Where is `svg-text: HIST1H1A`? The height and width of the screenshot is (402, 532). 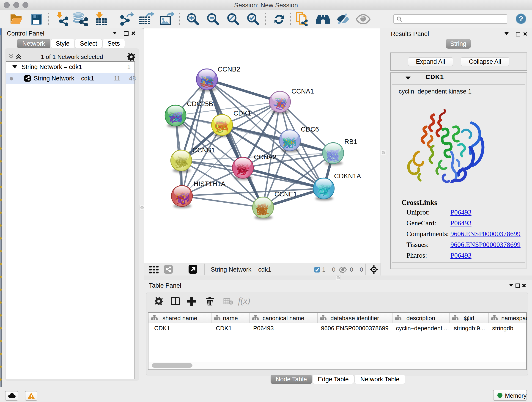
svg-text: HIST1H1A is located at coordinates (209, 184).